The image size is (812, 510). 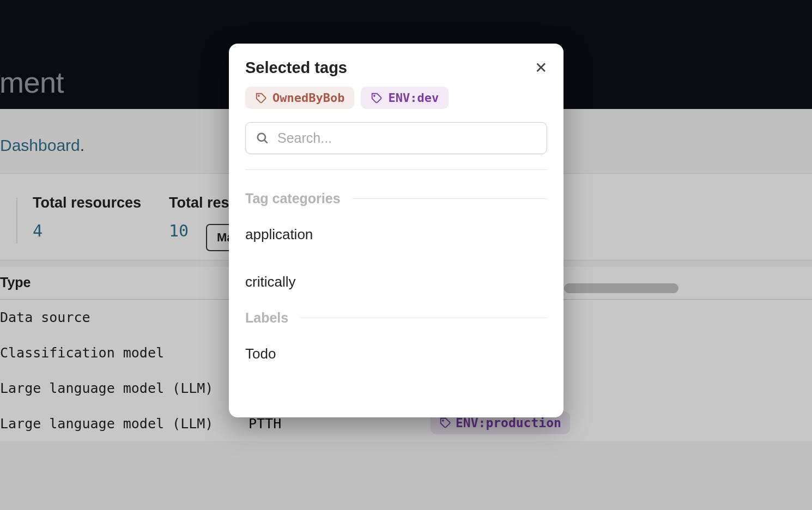 I want to click on section-label: Labels, so click(x=267, y=318).